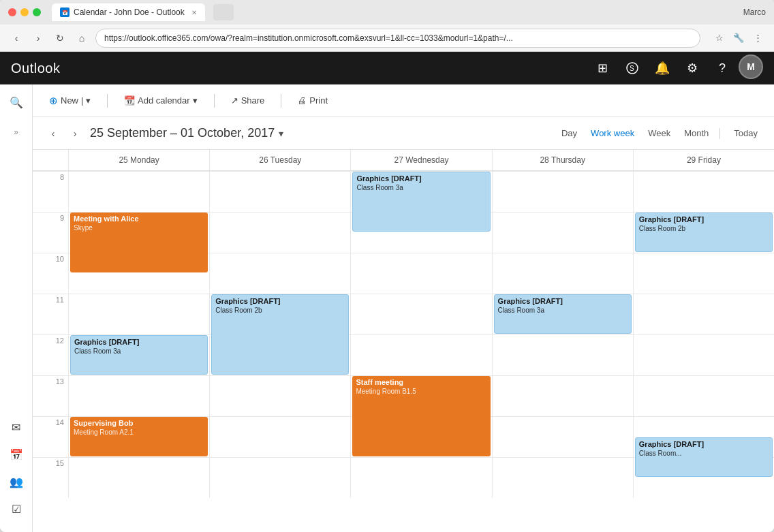 This screenshot has height=532, width=774. What do you see at coordinates (12, 12) in the screenshot?
I see `close-button` at bounding box center [12, 12].